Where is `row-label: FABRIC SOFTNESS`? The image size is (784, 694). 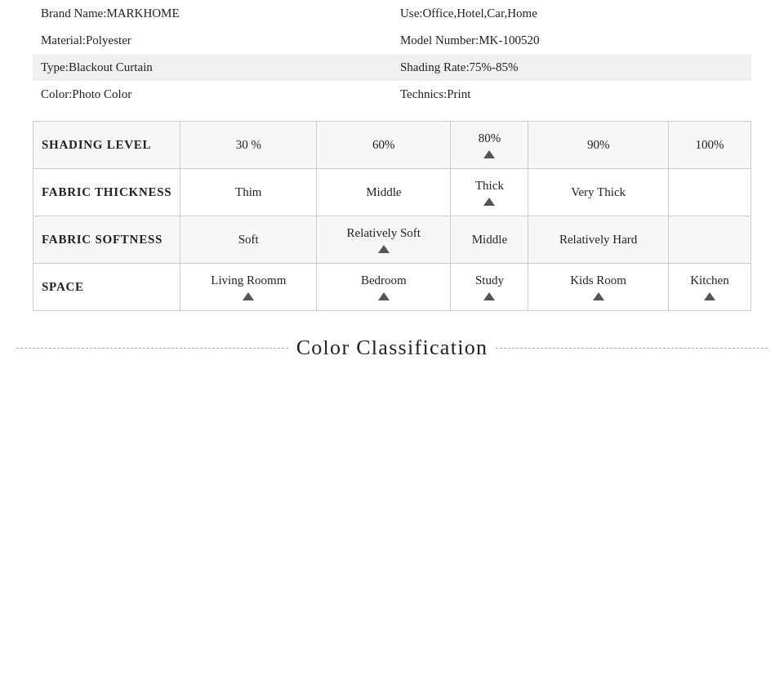
row-label: FABRIC SOFTNESS is located at coordinates (107, 240).